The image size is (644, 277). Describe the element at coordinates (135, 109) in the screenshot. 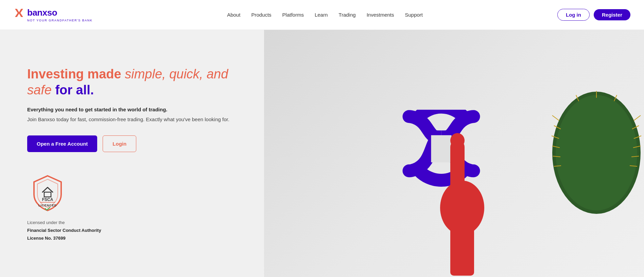

I see `hero-subtitle-bold: Everything you need to get started in th…` at that location.